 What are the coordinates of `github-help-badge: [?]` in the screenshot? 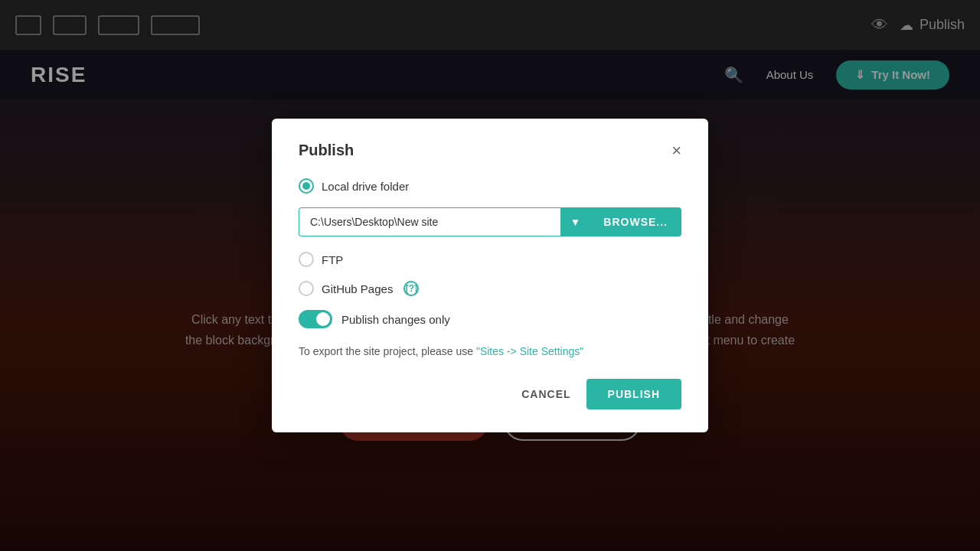 It's located at (411, 289).